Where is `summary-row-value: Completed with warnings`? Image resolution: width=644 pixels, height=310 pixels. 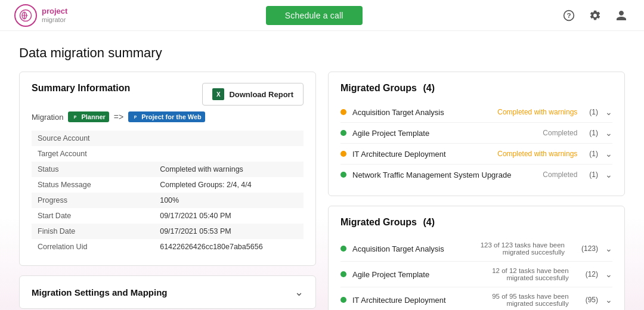 summary-row-value: Completed with warnings is located at coordinates (229, 169).